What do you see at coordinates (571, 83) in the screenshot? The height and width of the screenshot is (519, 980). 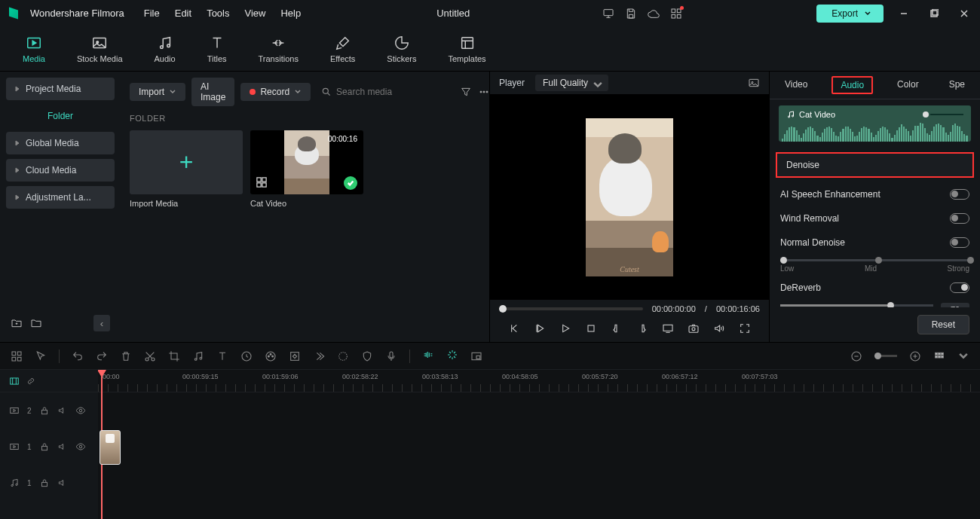 I see `quality-select: Full Quality` at bounding box center [571, 83].